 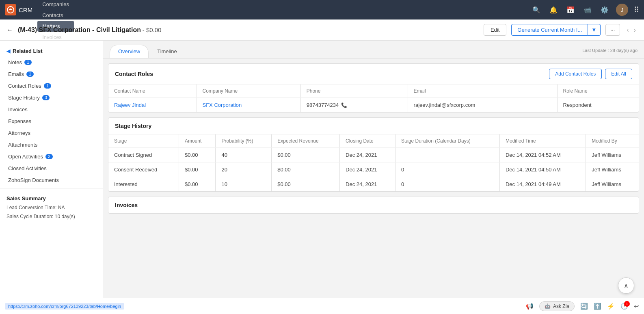 What do you see at coordinates (557, 306) in the screenshot?
I see `ask-zia-button: 🤖 Ask Zia` at bounding box center [557, 306].